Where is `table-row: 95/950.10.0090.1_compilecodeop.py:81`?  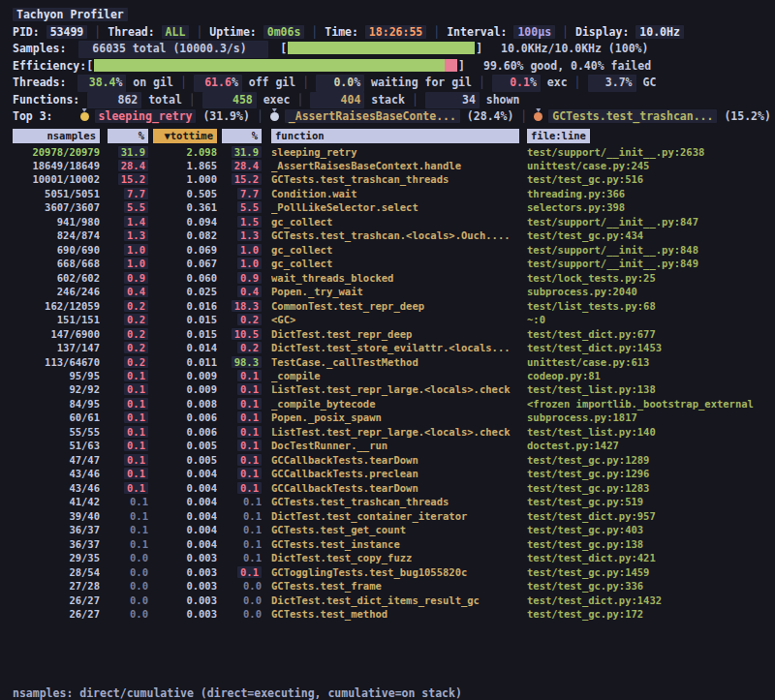
table-row: 95/950.10.0090.1_compilecodeop.py:81 is located at coordinates (393, 376).